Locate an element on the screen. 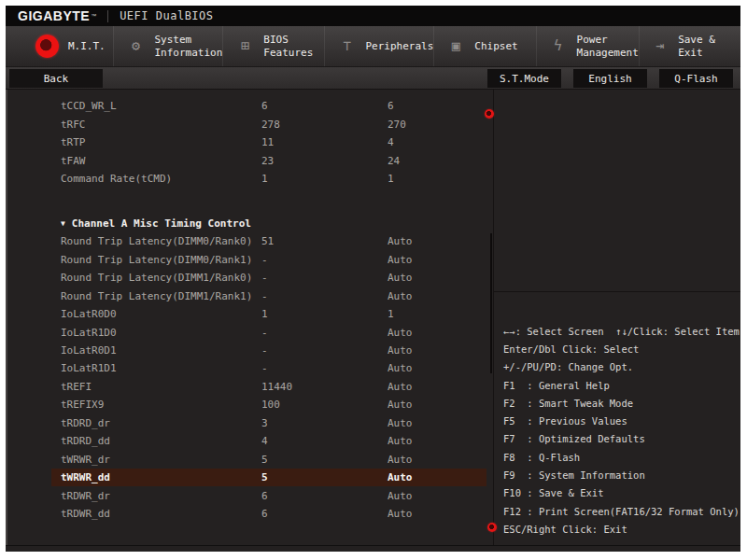  setting-row-trefix9: tREFIX9100Auto is located at coordinates (269, 405).